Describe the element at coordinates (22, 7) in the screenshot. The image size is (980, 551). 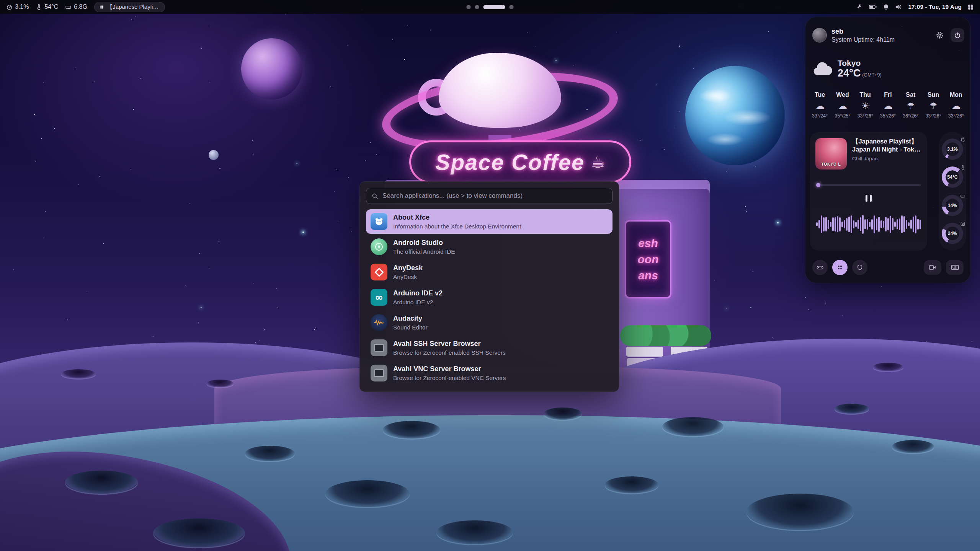
I see `cpu-value: 3.1%` at that location.